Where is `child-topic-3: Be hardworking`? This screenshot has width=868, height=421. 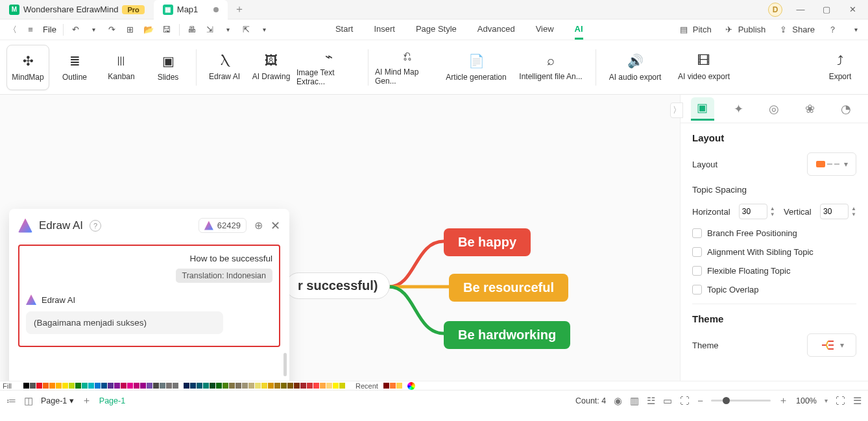 child-topic-3: Be hardworking is located at coordinates (507, 335).